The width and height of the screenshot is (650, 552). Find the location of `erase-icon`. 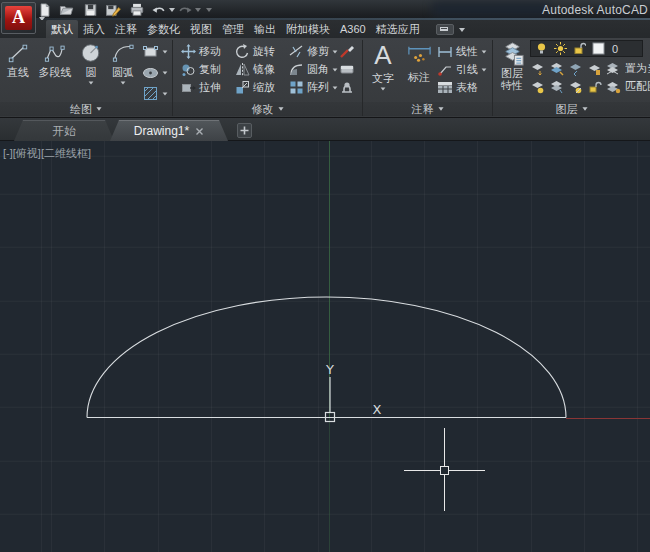

erase-icon is located at coordinates (347, 69).